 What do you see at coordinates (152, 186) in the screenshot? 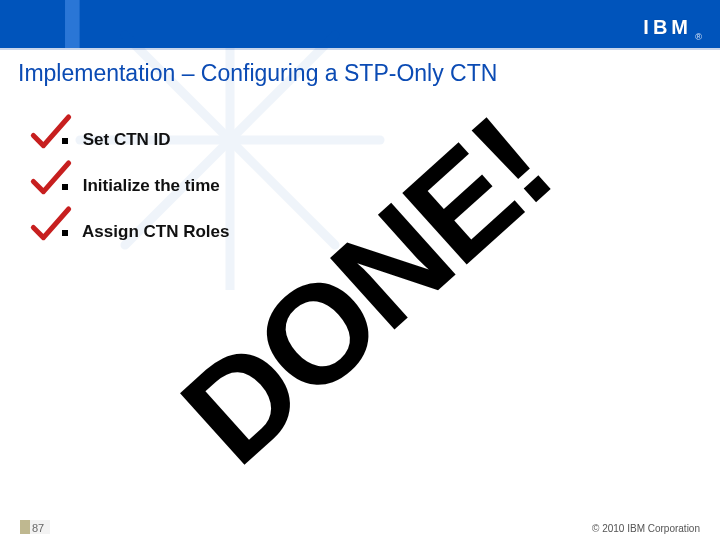
I see `bullet-label: Initialize the time` at bounding box center [152, 186].